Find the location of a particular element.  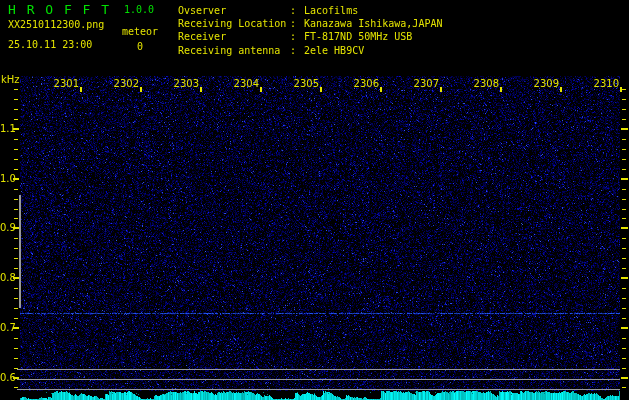

time-tick-label: 2309 is located at coordinates (544, 84).